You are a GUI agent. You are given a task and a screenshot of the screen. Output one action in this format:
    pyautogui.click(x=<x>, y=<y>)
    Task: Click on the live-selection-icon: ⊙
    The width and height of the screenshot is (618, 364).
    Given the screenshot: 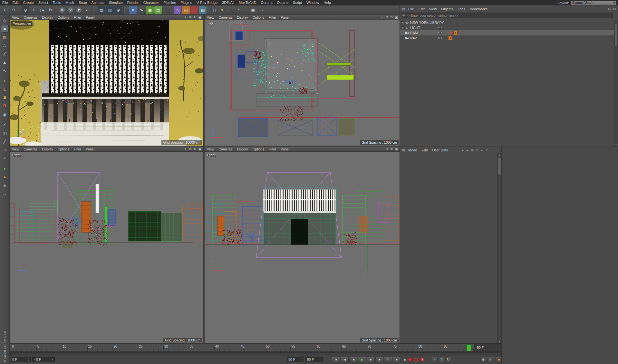 What is the action you would take?
    pyautogui.click(x=25, y=10)
    